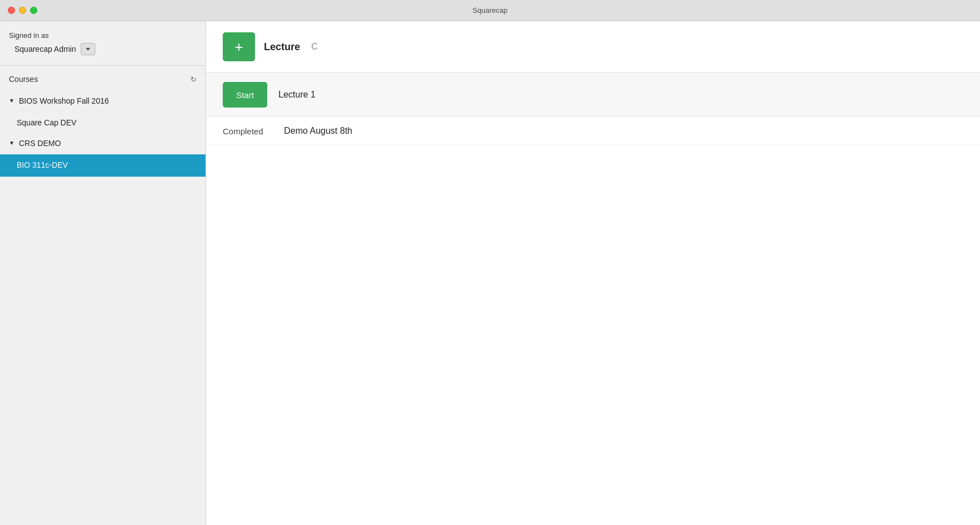  Describe the element at coordinates (22, 10) in the screenshot. I see `minimize-button` at that location.